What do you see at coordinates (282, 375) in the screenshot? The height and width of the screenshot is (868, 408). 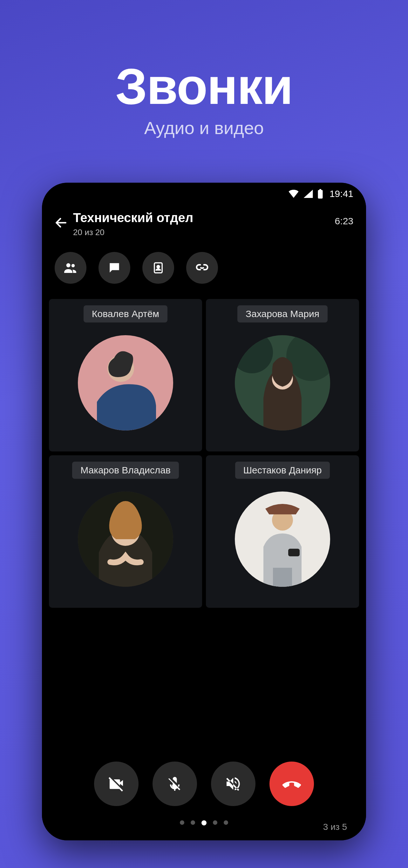 I see `participant-tile: Захарова Мария` at bounding box center [282, 375].